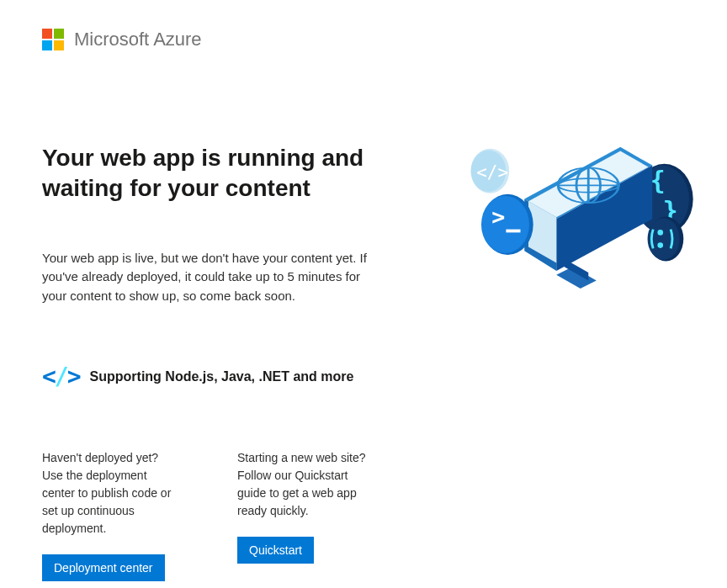 Image resolution: width=727 pixels, height=588 pixels. I want to click on page-subtitle: Your web app is live, but we don't have …, so click(215, 278).